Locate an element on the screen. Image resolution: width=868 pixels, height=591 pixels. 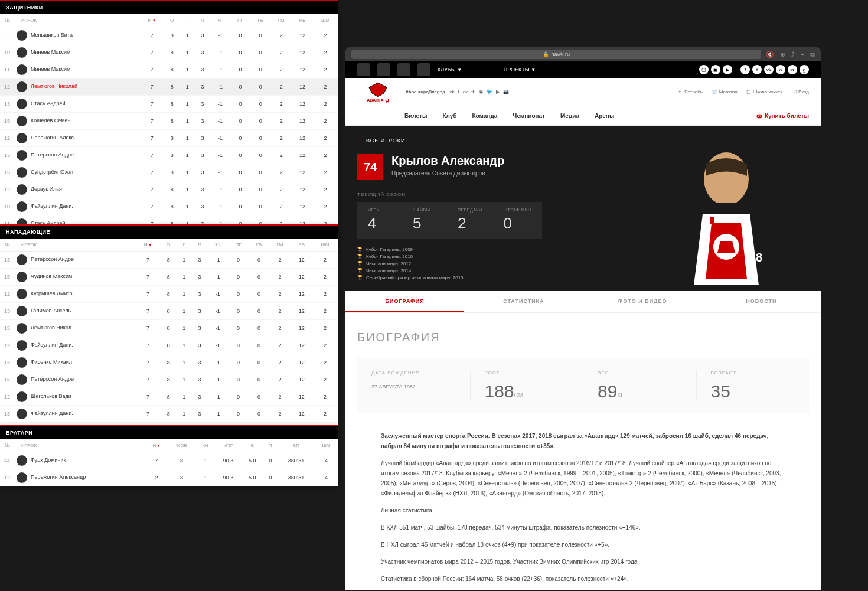
col-header: ВП is located at coordinates (296, 446).